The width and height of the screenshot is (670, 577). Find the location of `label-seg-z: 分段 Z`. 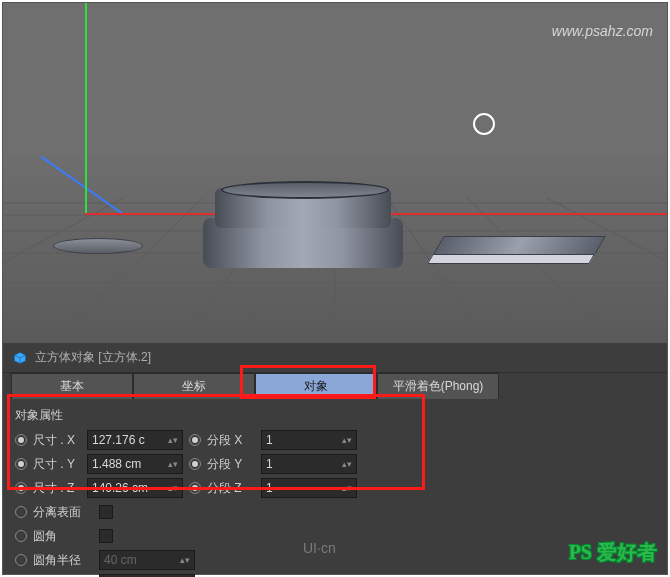

label-seg-z: 分段 Z is located at coordinates (231, 488).